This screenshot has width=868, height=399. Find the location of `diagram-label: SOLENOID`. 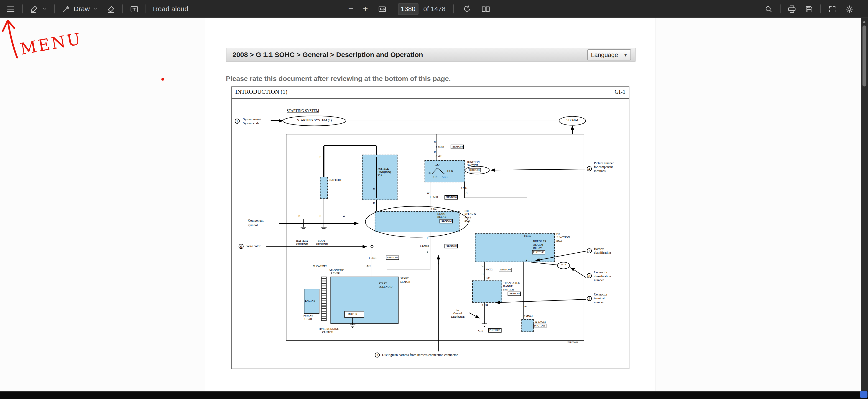

diagram-label: SOLENOID is located at coordinates (385, 287).